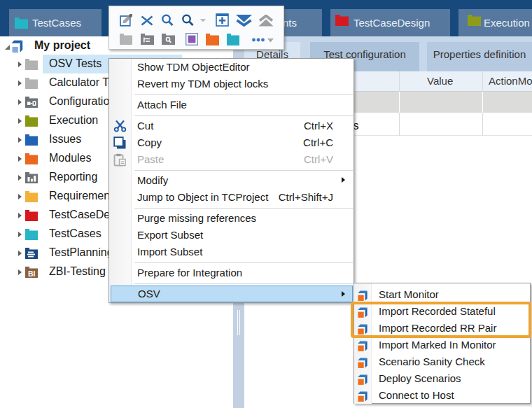 The width and height of the screenshot is (532, 408). Describe the element at coordinates (32, 274) in the screenshot. I see `svg-text: BI` at that location.